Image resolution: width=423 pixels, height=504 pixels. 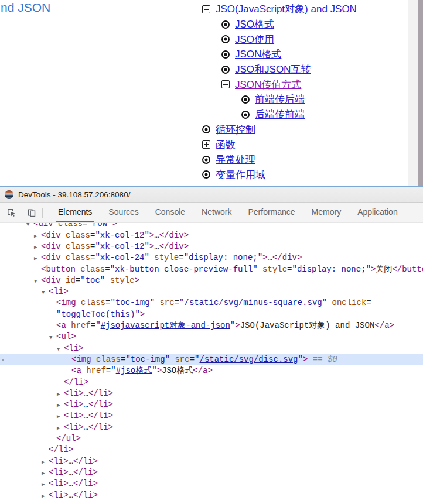 I want to click on expand-arrow-closed-icon: ▶, so click(x=45, y=496).